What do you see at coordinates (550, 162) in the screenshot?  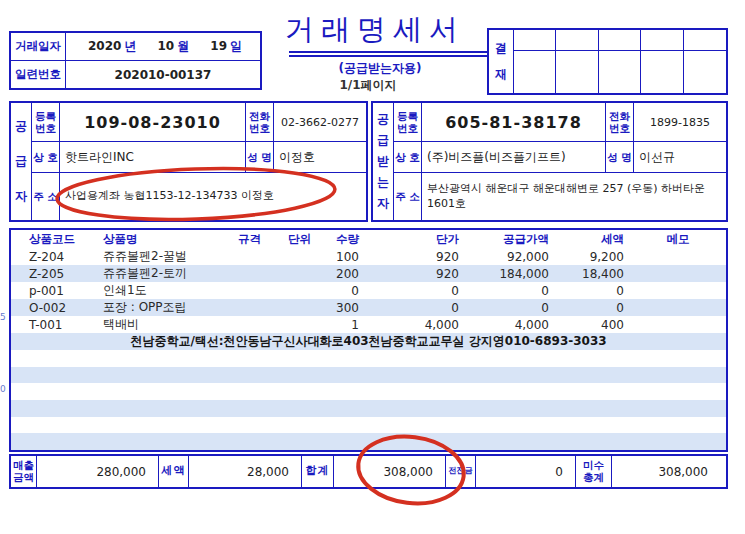 I see `receiver-section: 공 급 받 는 자 등록 번호 605-81-38178 전화 번호 1899-…` at bounding box center [550, 162].